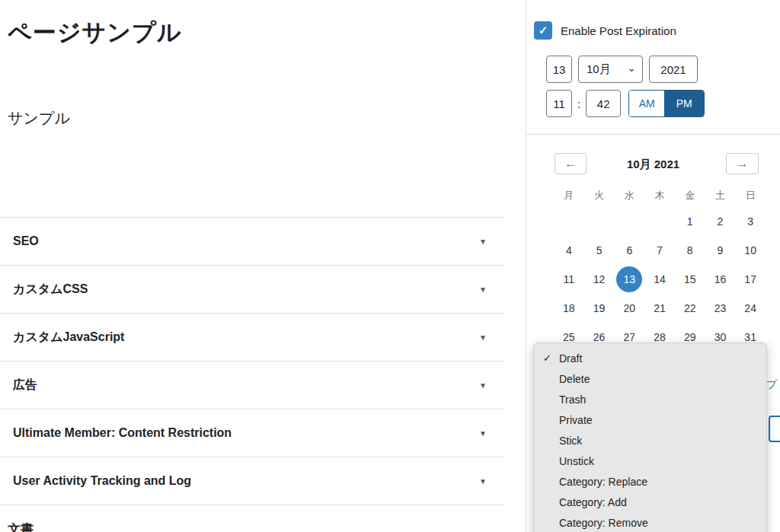  I want to click on calendar-day-3: 3, so click(750, 221).